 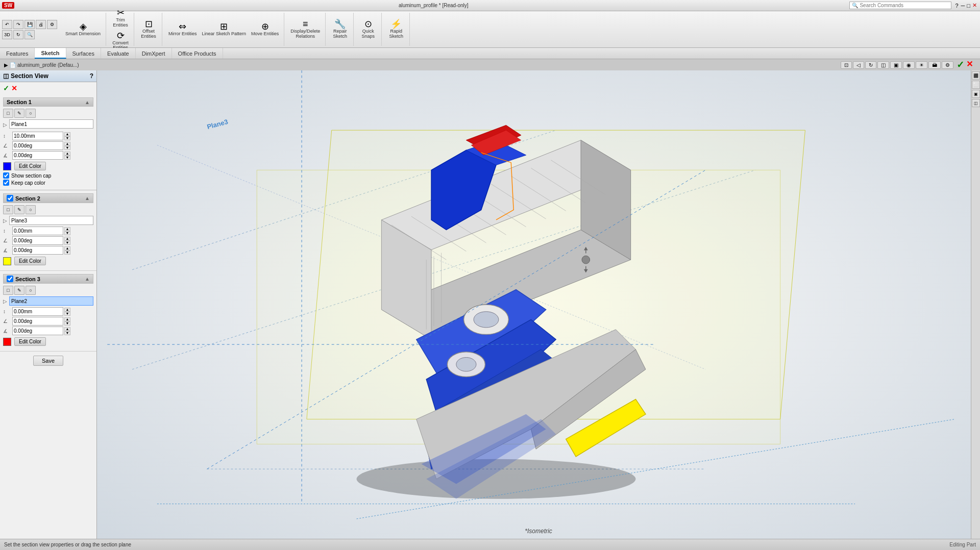 I want to click on minimize-icon: ─, so click(x=963, y=6).